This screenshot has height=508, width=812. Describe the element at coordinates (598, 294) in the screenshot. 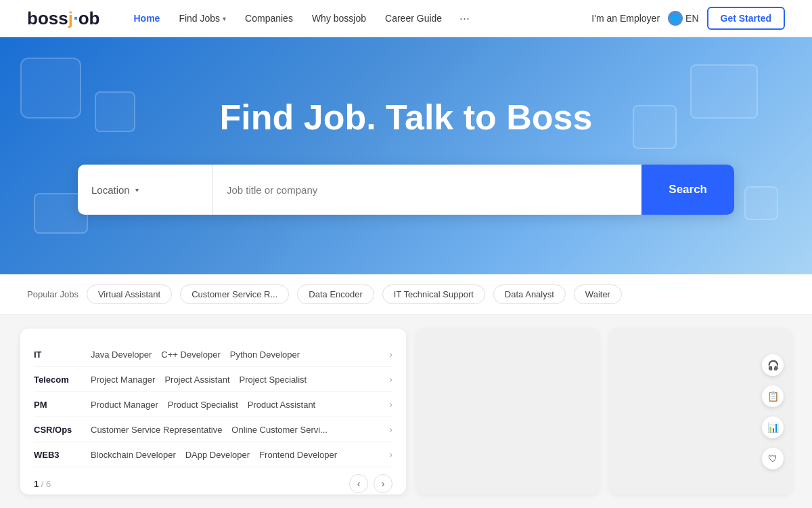

I see `popular-tag-5: Waiter` at that location.